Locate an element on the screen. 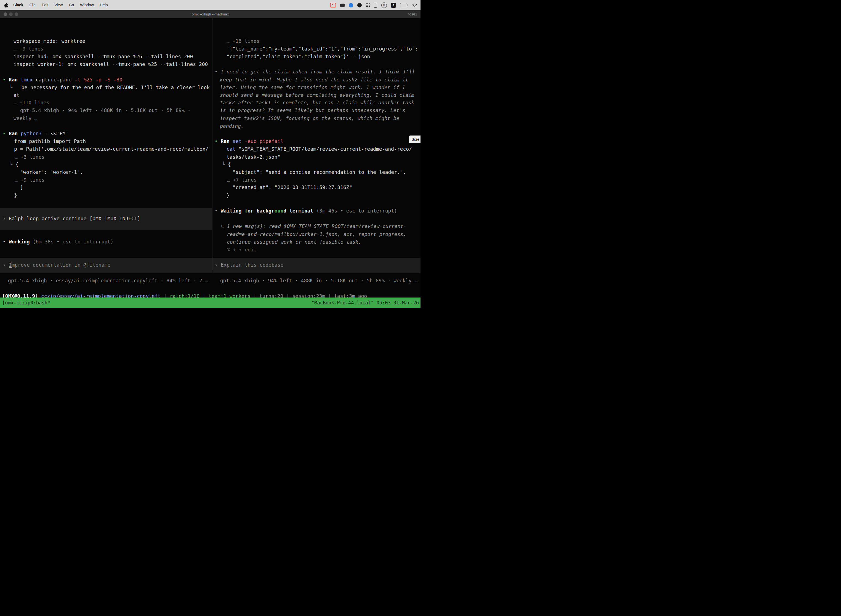 The image size is (841, 616). menu-bar: Slack File Edit View Go Window Help 61 A is located at coordinates (210, 5).